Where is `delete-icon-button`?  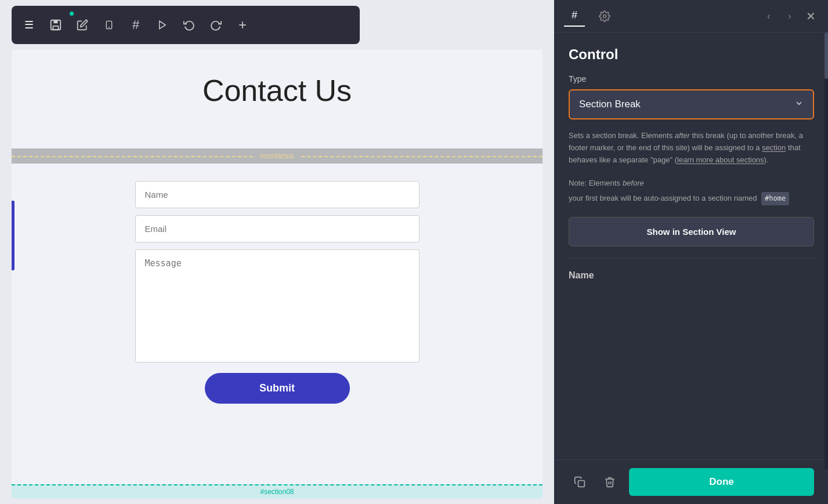 delete-icon-button is located at coordinates (610, 482).